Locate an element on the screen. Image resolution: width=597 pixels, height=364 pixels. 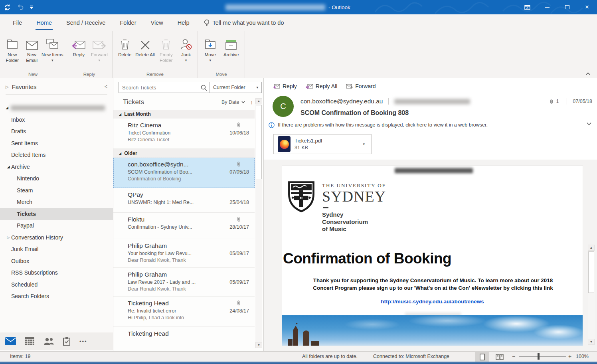
info-bar-text: If there are problems with how this mess… is located at coordinates (383, 125).